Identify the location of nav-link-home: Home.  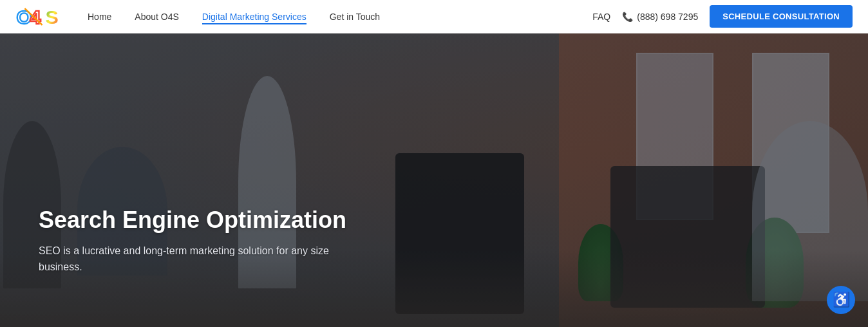
(99, 17).